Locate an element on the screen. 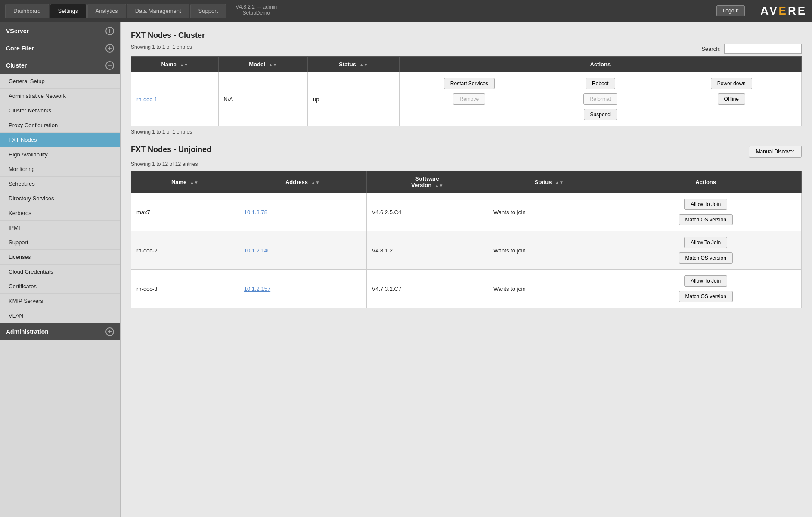  unjoined-version-2: V4.7.3.2.C7 is located at coordinates (427, 289).